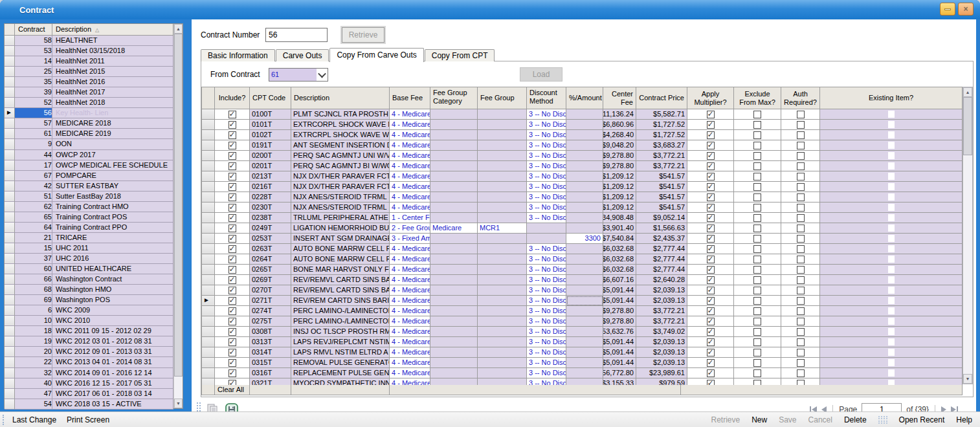 The image size is (980, 427). Describe the element at coordinates (89, 197) in the screenshot. I see `contract-list-row: 51Sutter EastBay 2018` at that location.